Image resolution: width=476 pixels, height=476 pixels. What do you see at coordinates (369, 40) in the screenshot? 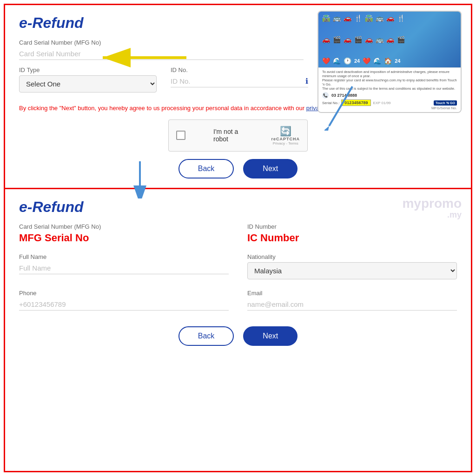
I see `card-icon-car5: 🚗` at bounding box center [369, 40].